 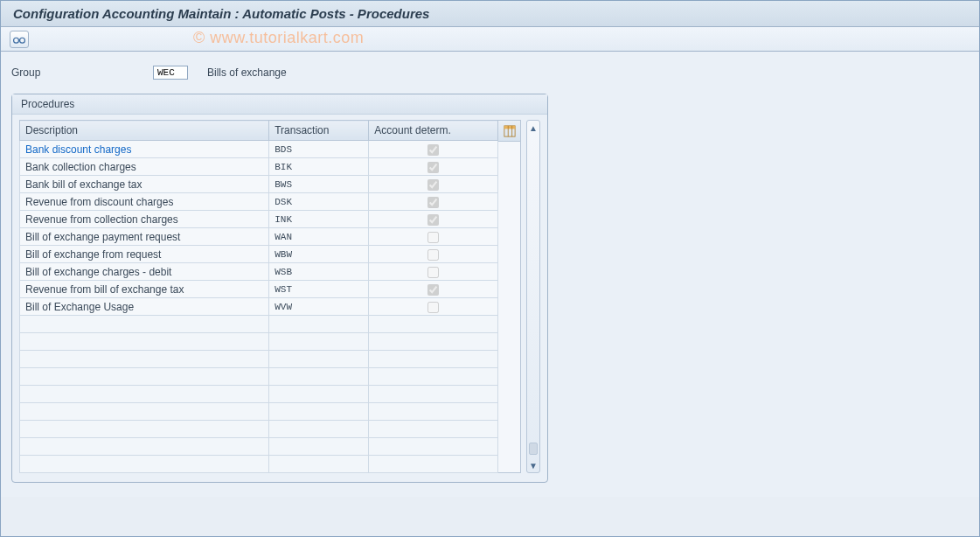 What do you see at coordinates (19, 39) in the screenshot?
I see `display-button` at bounding box center [19, 39].